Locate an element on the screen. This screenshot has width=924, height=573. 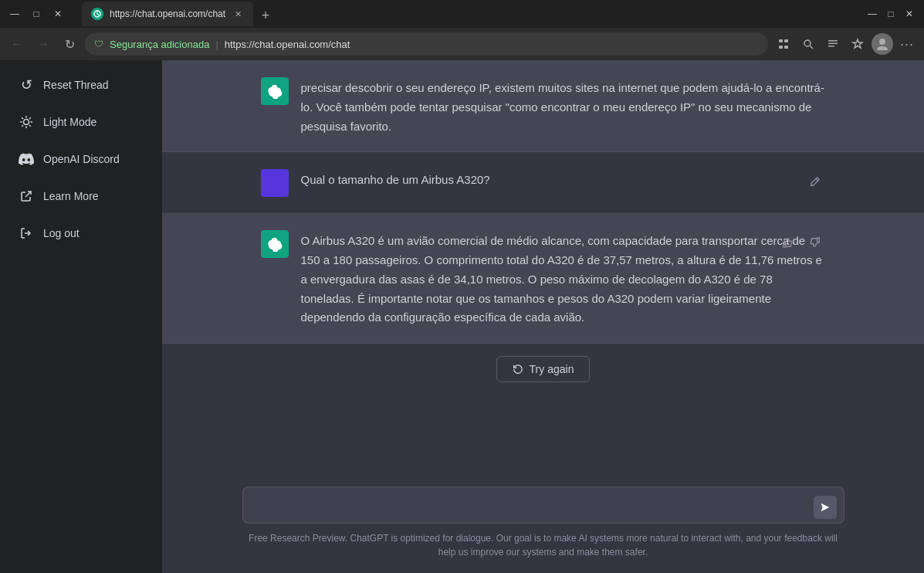
forward-button: → is located at coordinates (43, 44).